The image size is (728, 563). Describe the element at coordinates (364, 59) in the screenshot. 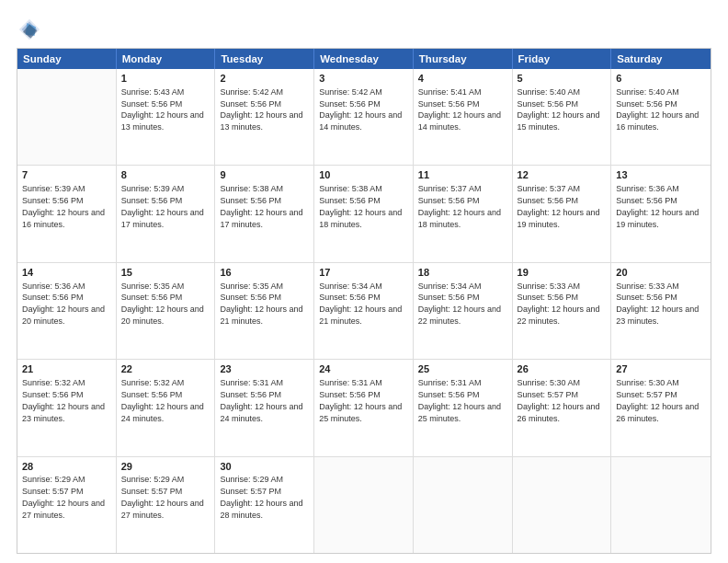

I see `header-day-wednesday: Wednesday` at that location.